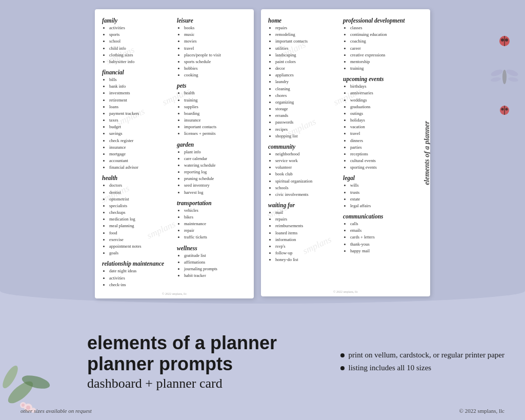 Image resolution: width=525 pixels, height=420 pixels. I want to click on list-item: savings, so click(140, 133).